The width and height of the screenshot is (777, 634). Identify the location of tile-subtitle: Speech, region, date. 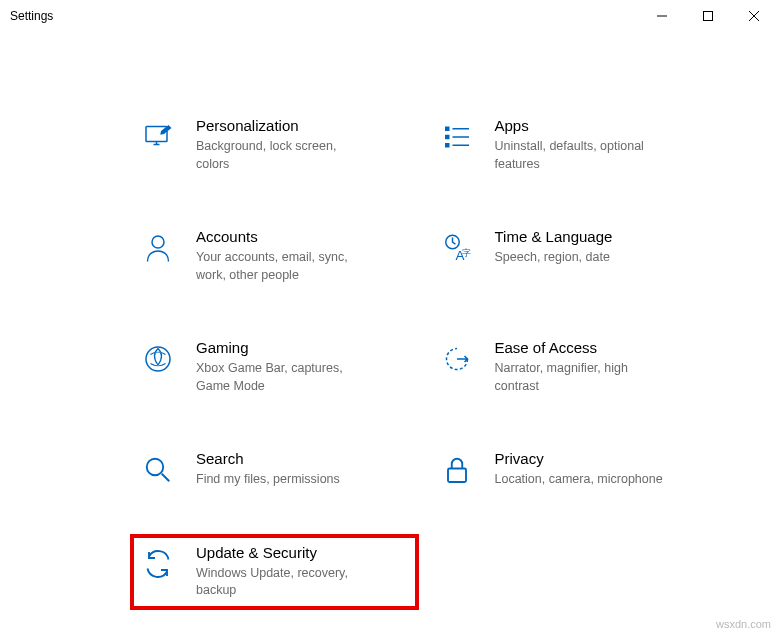
(554, 258).